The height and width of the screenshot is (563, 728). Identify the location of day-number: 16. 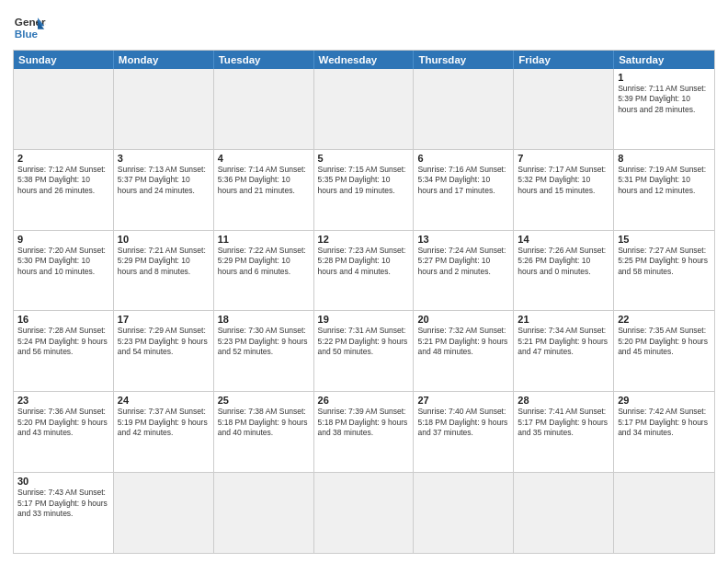
(63, 319).